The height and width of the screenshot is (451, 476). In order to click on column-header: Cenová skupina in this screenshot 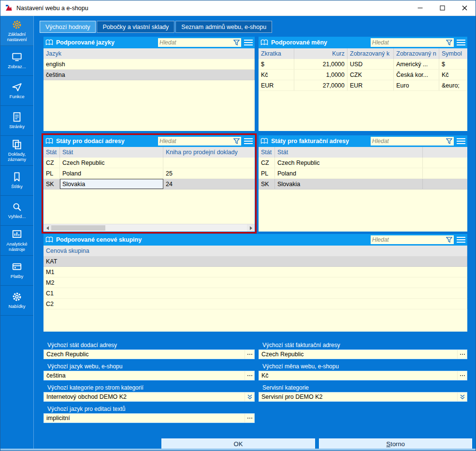, I will do `click(255, 251)`.